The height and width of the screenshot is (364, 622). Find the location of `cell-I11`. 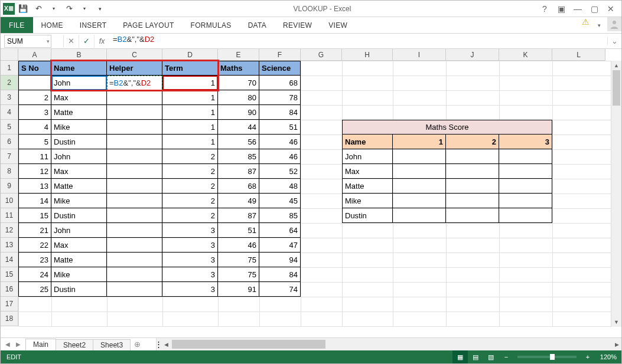

cell-I11 is located at coordinates (419, 216).